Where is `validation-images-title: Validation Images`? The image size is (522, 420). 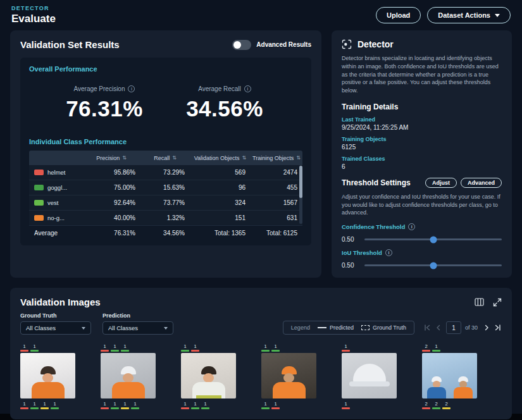
validation-images-title: Validation Images is located at coordinates (61, 302).